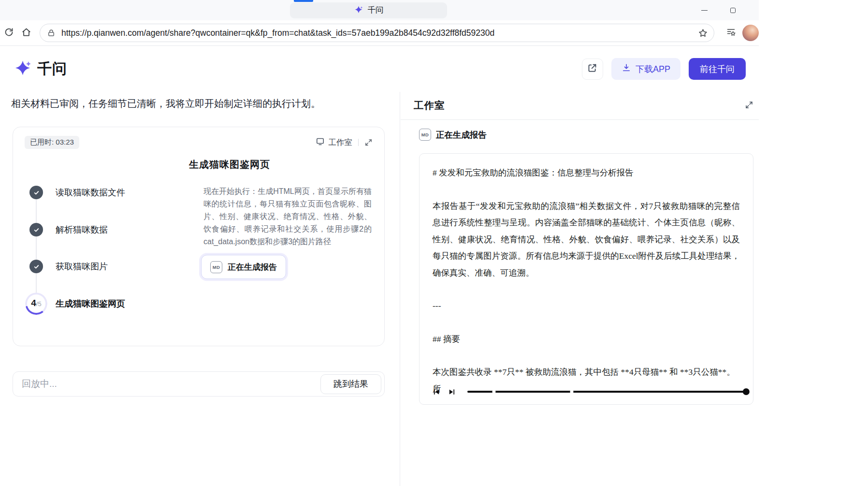  What do you see at coordinates (9, 33) in the screenshot?
I see `reload-button` at bounding box center [9, 33].